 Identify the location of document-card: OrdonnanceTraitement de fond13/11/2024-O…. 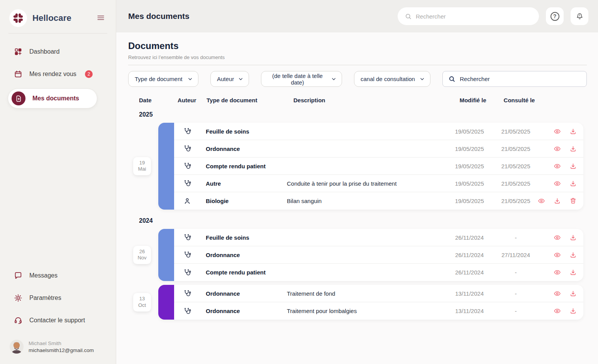
(371, 302).